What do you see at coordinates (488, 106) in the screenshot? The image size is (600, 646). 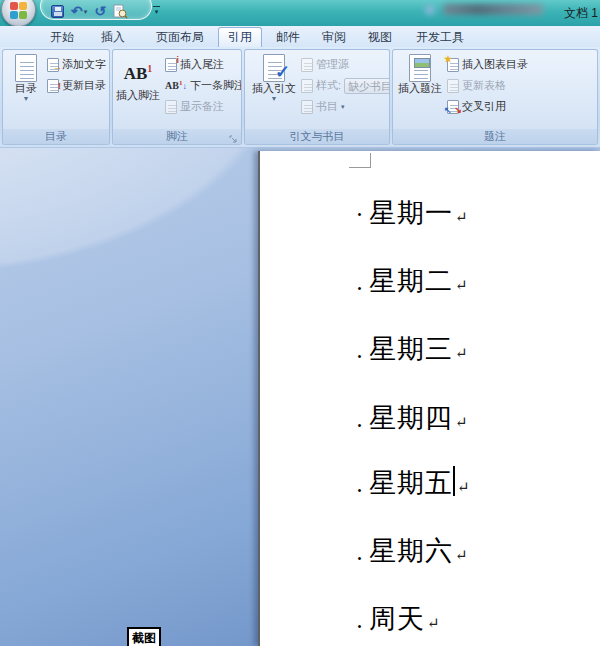 I see `cross-reference-button: ↘↖ 交叉引用` at bounding box center [488, 106].